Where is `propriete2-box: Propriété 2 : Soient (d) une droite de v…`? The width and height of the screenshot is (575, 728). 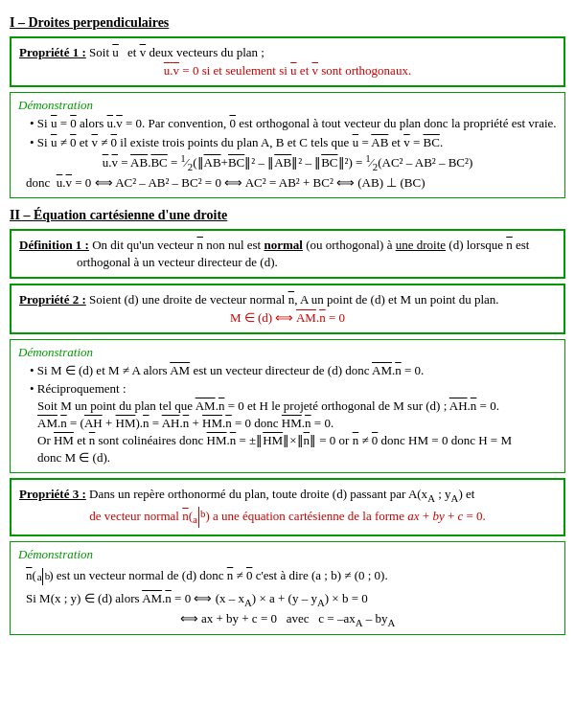 propriete2-box: Propriété 2 : Soient (d) une droite de v… is located at coordinates (288, 308).